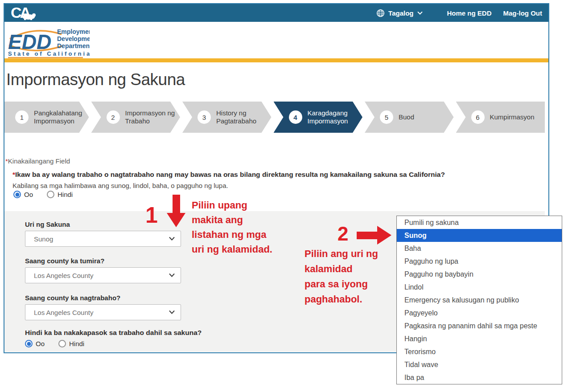  What do you see at coordinates (387, 117) in the screenshot?
I see `step-number: 5` at bounding box center [387, 117].